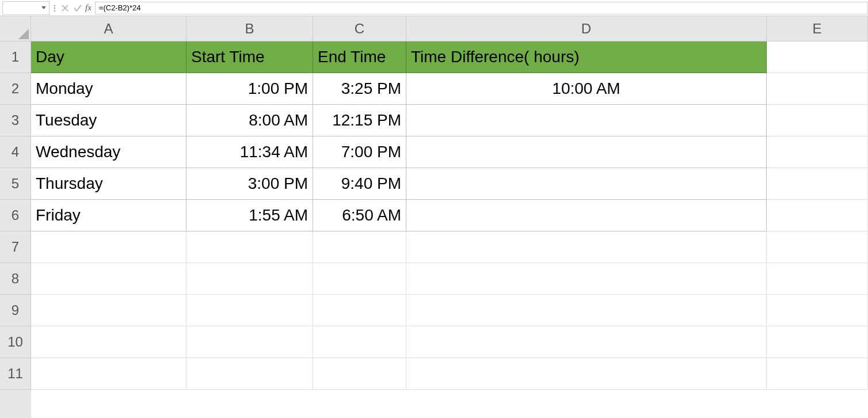 This screenshot has height=418, width=868. Describe the element at coordinates (65, 8) in the screenshot. I see `cancel-icon` at that location.